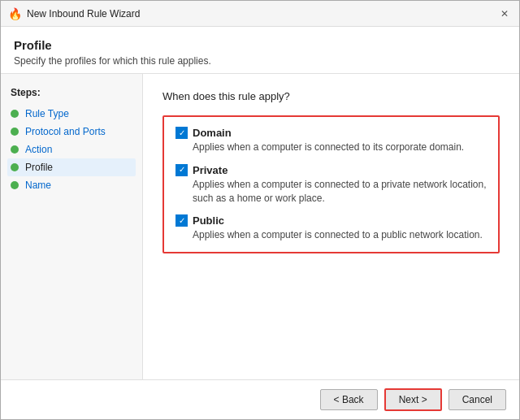  Describe the element at coordinates (73, 14) in the screenshot. I see `titlebar-left: 🔥 New Inbound Rule Wizard` at that location.